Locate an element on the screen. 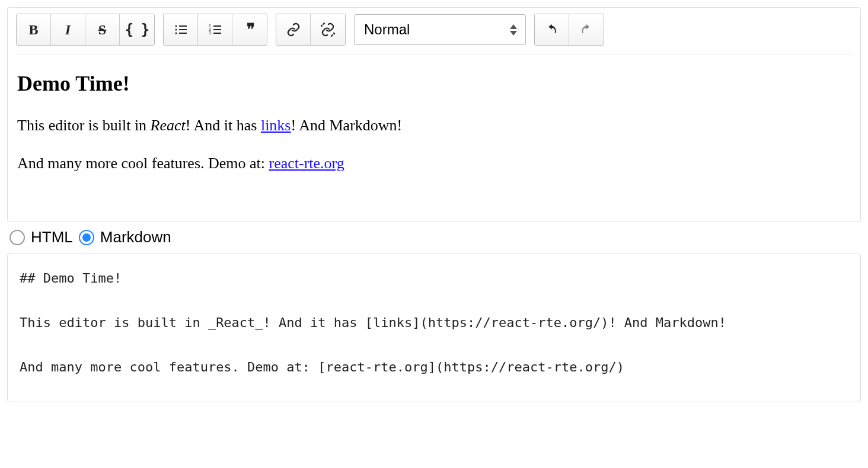  block-style-group: 1 2 3 ❞ is located at coordinates (215, 30).